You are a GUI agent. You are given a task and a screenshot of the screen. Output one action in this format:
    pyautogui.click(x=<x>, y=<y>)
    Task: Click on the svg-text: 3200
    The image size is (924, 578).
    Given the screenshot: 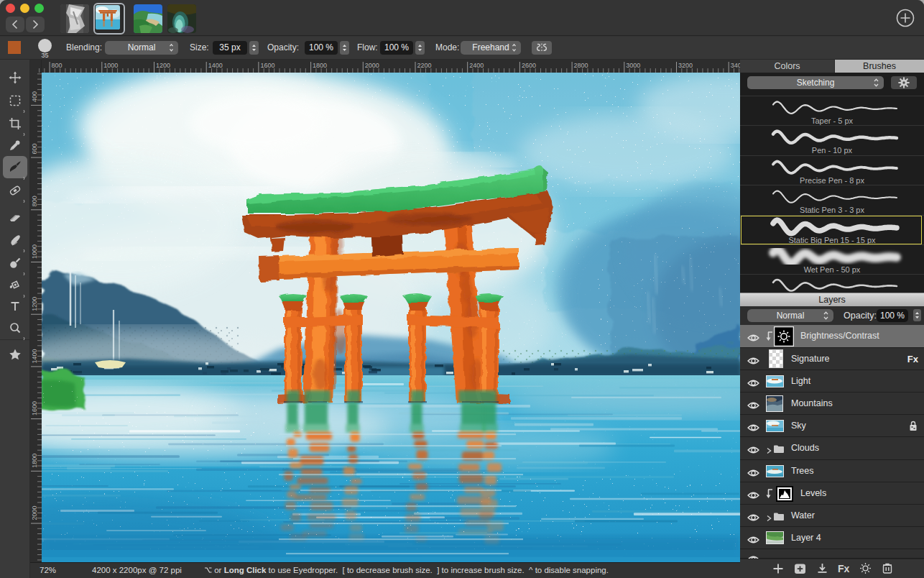 What is the action you would take?
    pyautogui.click(x=685, y=65)
    